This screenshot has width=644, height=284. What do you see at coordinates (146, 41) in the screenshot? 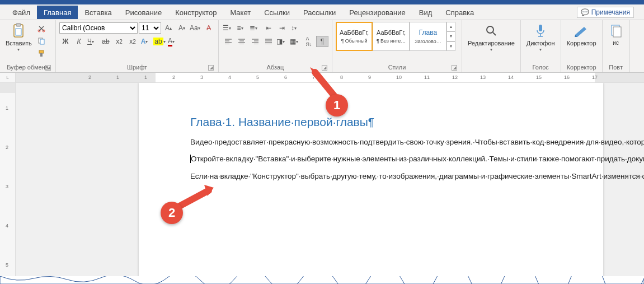
I see `text-effects-button: A▾` at bounding box center [146, 41].